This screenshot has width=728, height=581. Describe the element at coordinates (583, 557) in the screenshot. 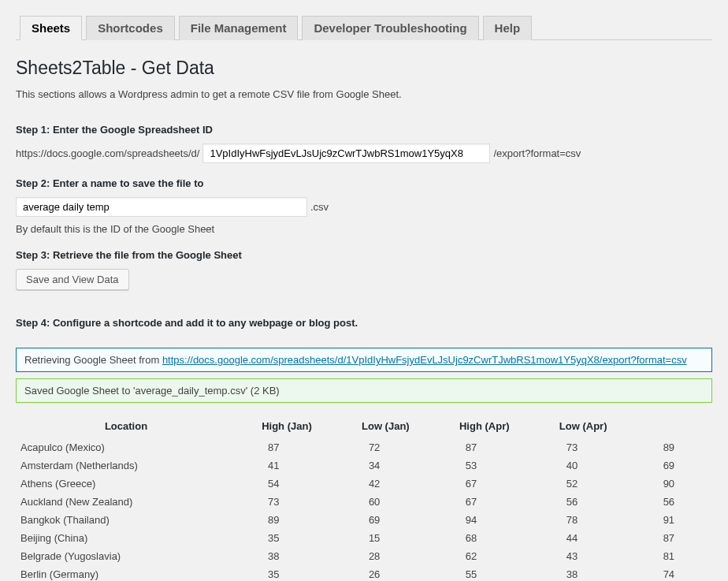

I see `value-cell: 43` at that location.